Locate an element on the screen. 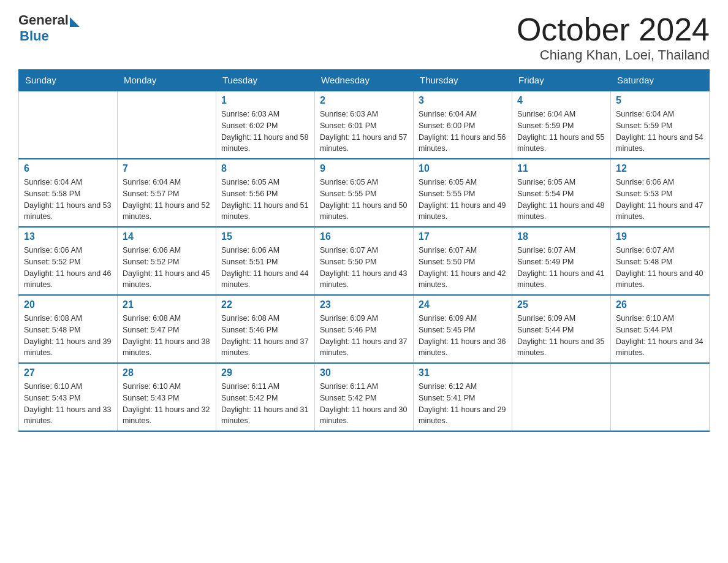  table-row: 30Sunrise: 6:11 AMSunset: 5:42 PMDayligh… is located at coordinates (364, 397).